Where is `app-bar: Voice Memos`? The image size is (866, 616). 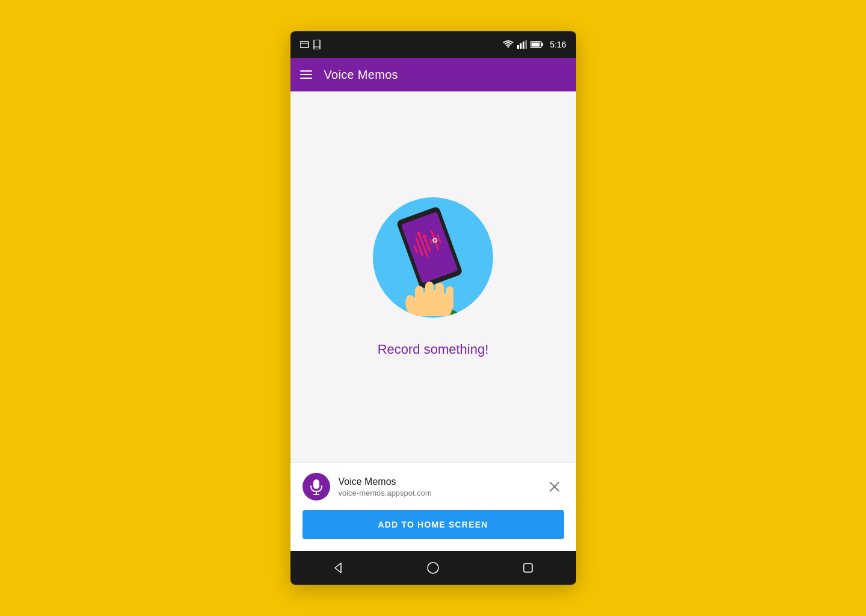 app-bar: Voice Memos is located at coordinates (433, 75).